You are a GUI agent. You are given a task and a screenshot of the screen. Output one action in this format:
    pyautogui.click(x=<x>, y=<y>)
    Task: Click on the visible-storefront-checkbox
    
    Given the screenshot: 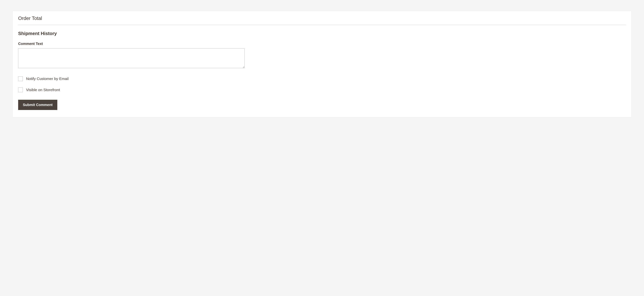 What is the action you would take?
    pyautogui.click(x=20, y=90)
    